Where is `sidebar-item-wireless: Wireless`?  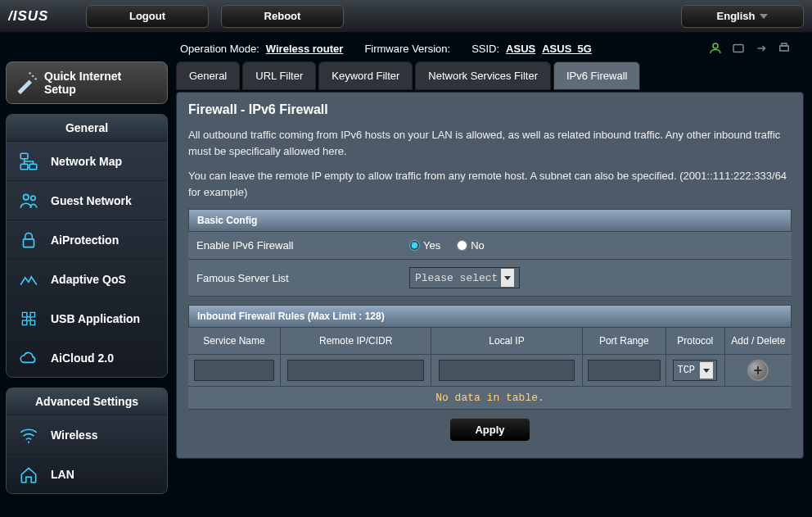 sidebar-item-wireless: Wireless is located at coordinates (87, 434).